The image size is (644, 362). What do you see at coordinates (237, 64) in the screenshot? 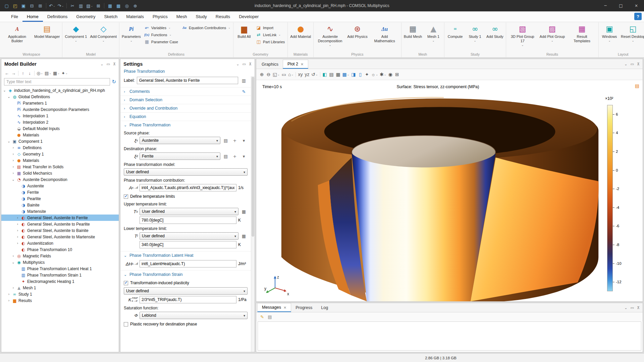
I see `panel-menu-icon: ⌄` at bounding box center [237, 64].